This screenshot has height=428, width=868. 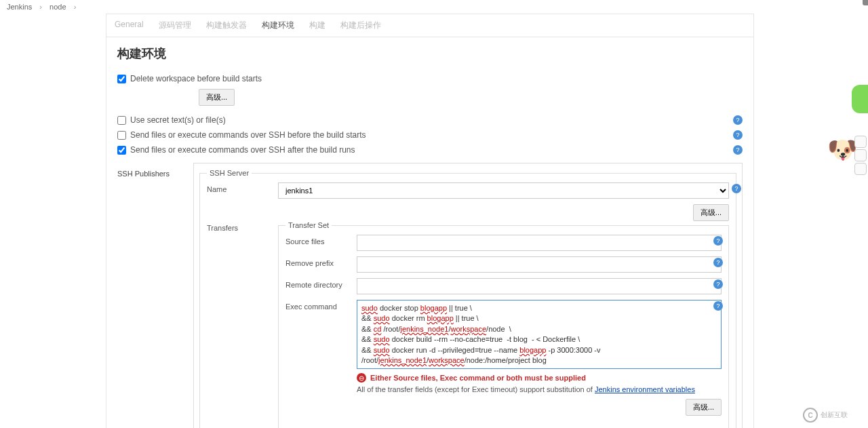 What do you see at coordinates (430, 54) in the screenshot?
I see `section-title: 构建环境` at bounding box center [430, 54].